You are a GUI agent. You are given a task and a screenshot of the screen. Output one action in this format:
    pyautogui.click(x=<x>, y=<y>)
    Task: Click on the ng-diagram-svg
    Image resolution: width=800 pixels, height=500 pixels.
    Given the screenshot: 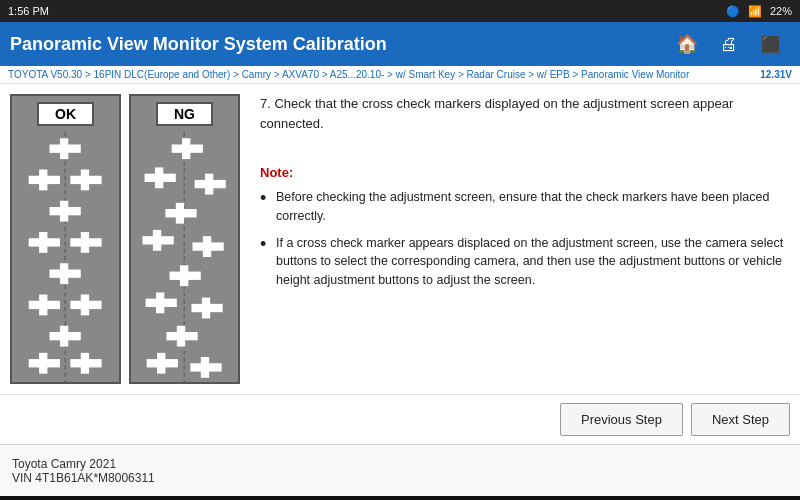 What is the action you would take?
    pyautogui.click(x=184, y=257)
    